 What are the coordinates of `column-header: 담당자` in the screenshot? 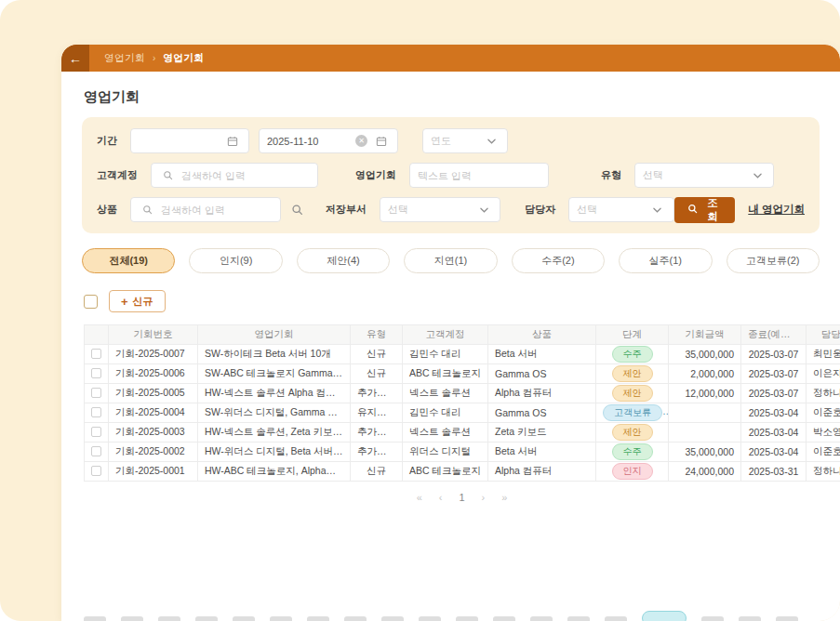 It's located at (823, 335).